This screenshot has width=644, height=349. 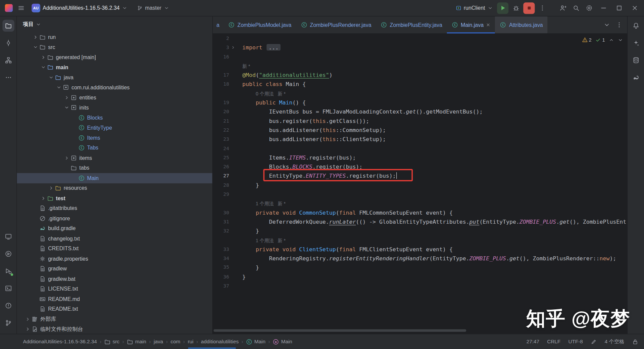 I want to click on tab-ZombiePlusModel.java: CZombiePlusModel.java, so click(x=260, y=25).